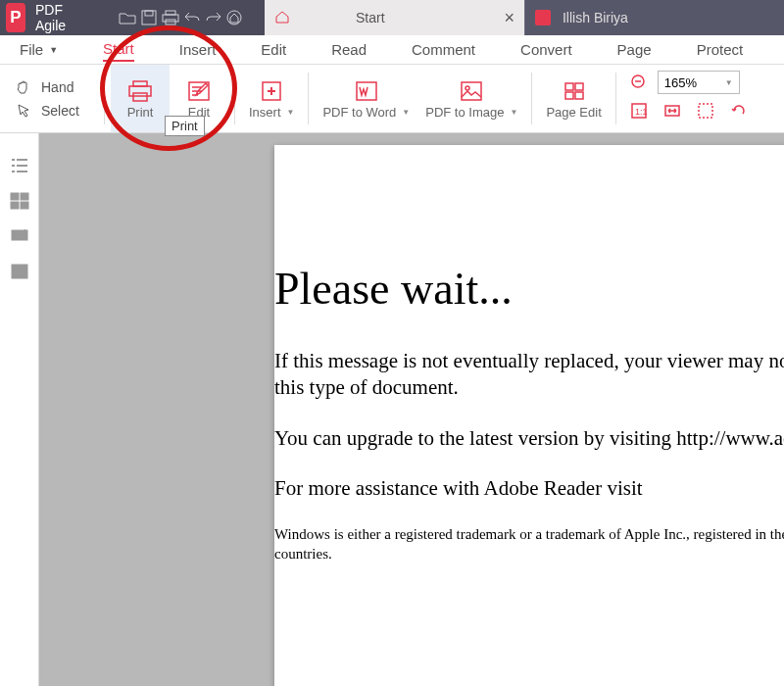 The height and width of the screenshot is (686, 784). I want to click on page-edit-icon, so click(574, 91).